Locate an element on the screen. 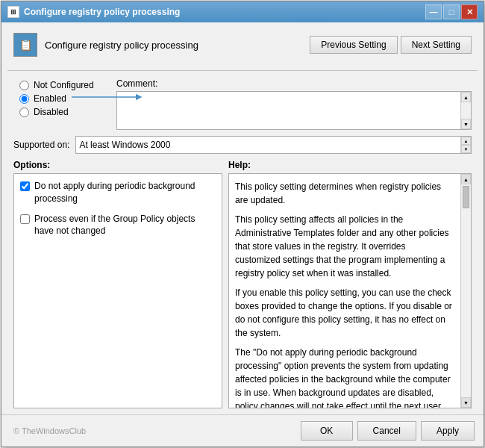  maximize-button: □ is located at coordinates (451, 12).